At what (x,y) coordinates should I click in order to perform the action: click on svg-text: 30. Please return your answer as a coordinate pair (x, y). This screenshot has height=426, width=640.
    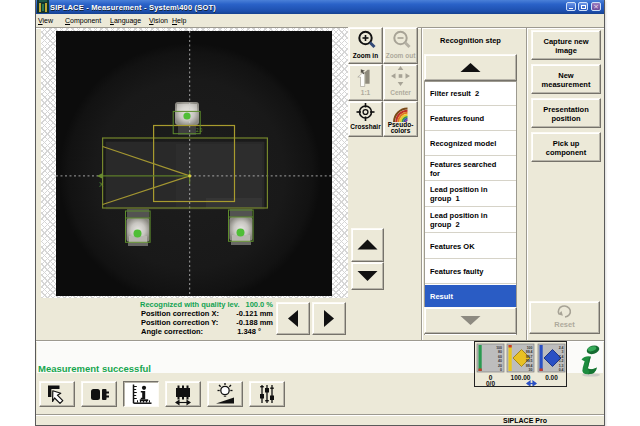
    Looking at the image, I should click on (531, 370).